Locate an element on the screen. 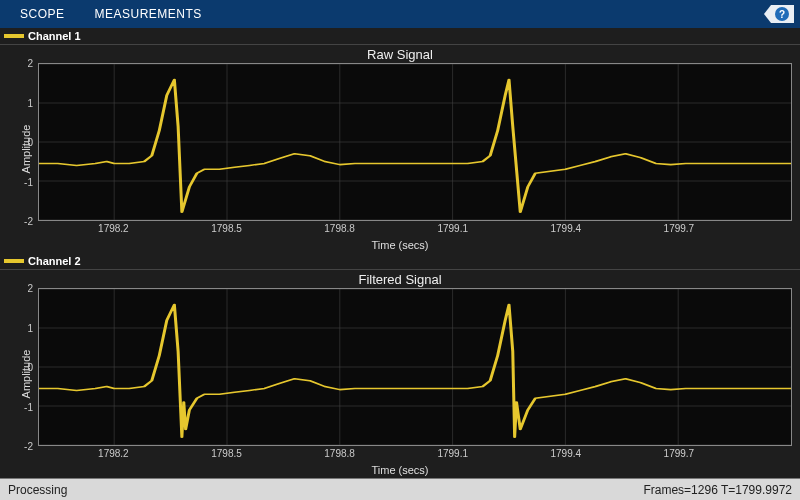  plot-2-xticks: 1798.21798.51798.81799.11799.41799.7 is located at coordinates (415, 455).